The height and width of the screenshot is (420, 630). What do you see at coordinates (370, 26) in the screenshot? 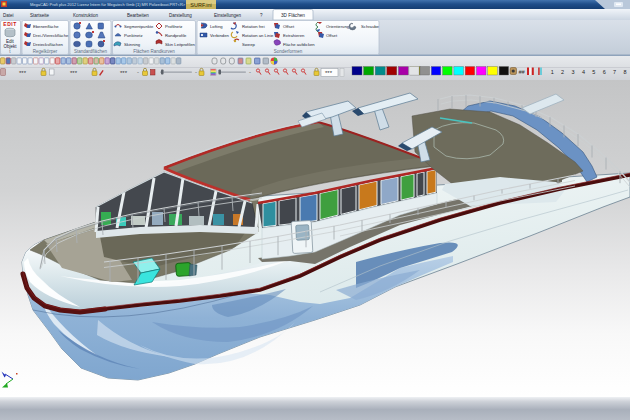
I see `svg-text: Schraube` at bounding box center [370, 26].